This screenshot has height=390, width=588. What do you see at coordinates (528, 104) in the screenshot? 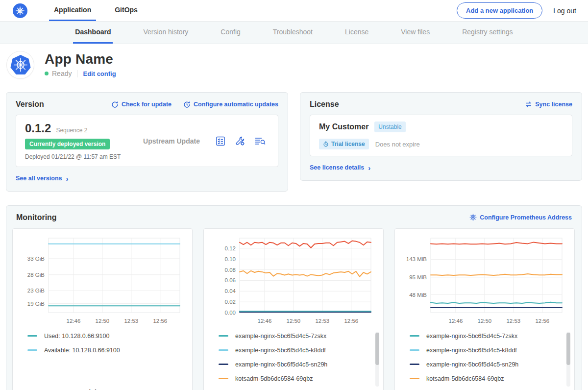
I see `sync-arrows-icon` at bounding box center [528, 104].